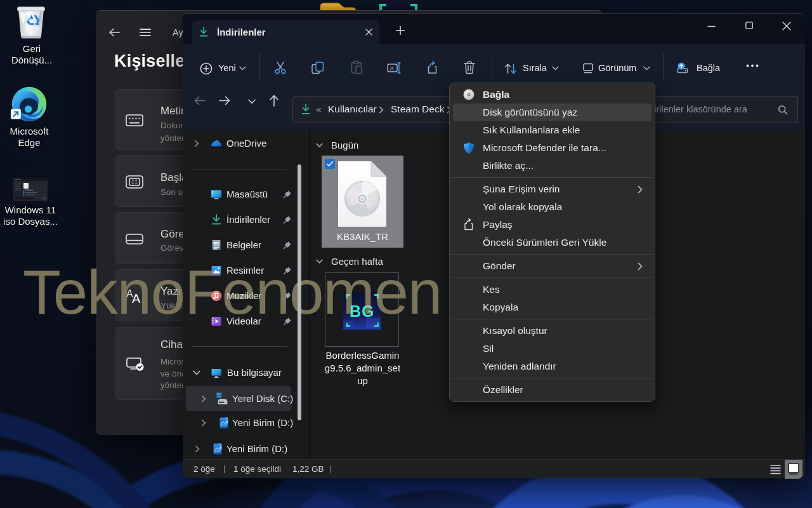 The height and width of the screenshot is (508, 812). What do you see at coordinates (552, 331) in the screenshot?
I see `menu-item-shortcut: Kısayol oluştur` at bounding box center [552, 331].